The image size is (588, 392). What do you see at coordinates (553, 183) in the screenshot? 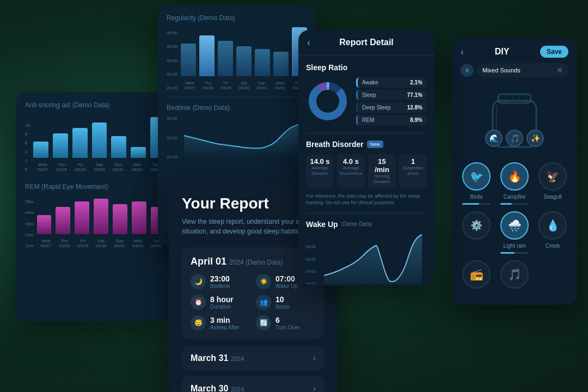
I see `sound-item-seagull: 🦅 Seagull` at bounding box center [553, 183].